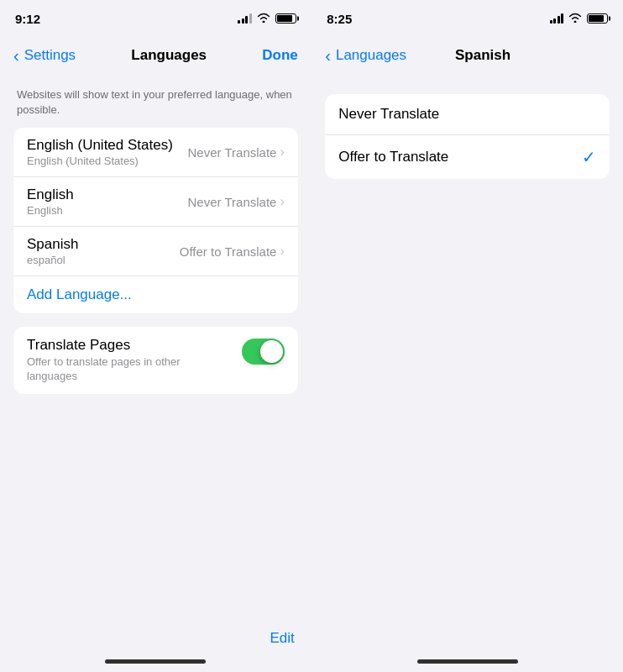  I want to click on lang-setting-english-us: Never Translate, so click(233, 153).